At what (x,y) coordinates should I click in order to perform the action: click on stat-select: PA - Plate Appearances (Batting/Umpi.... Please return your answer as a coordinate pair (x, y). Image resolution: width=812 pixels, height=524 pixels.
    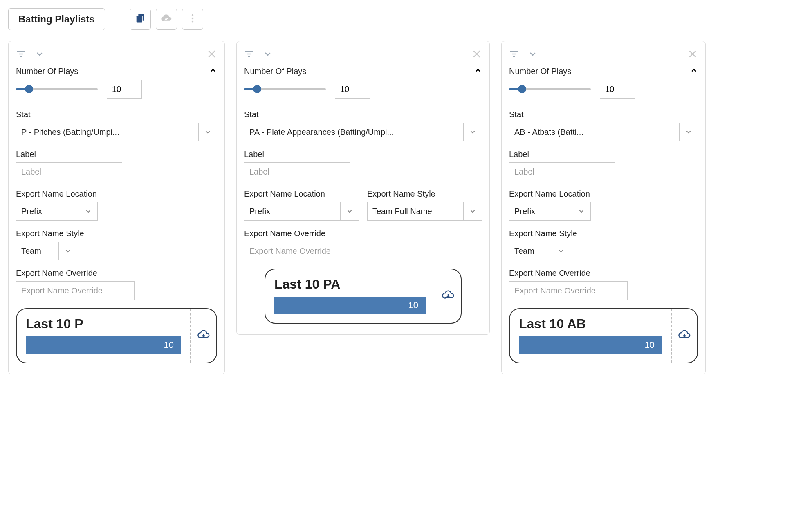
    Looking at the image, I should click on (363, 132).